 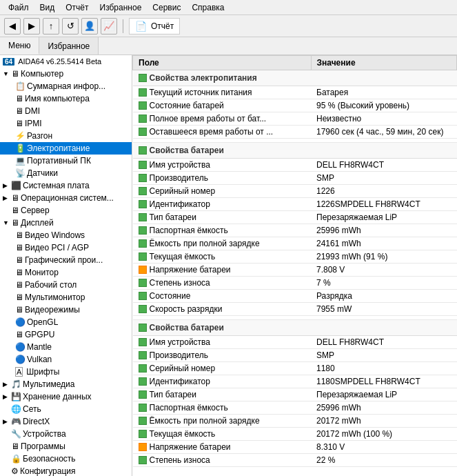 What do you see at coordinates (66, 459) in the screenshot?
I see `sidebar-item-security: 🔒 Безопасность` at bounding box center [66, 459].